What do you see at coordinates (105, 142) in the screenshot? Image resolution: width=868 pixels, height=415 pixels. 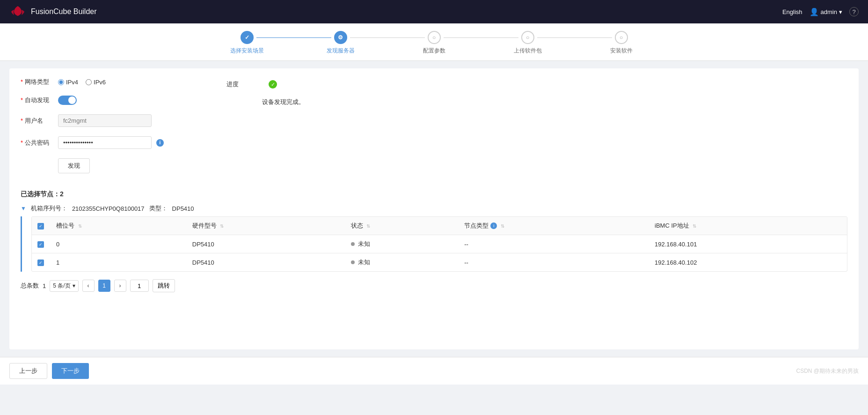 I see `password-input` at bounding box center [105, 142].